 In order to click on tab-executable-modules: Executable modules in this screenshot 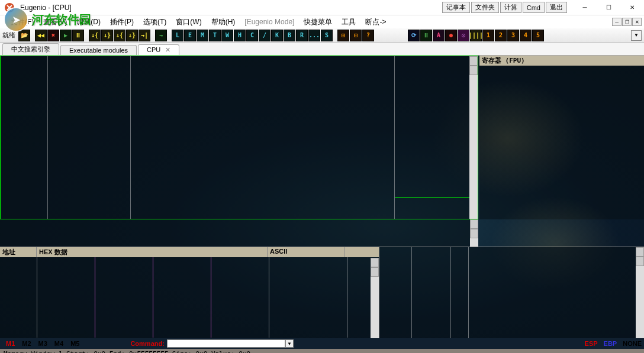, I will do `click(98, 50)`.